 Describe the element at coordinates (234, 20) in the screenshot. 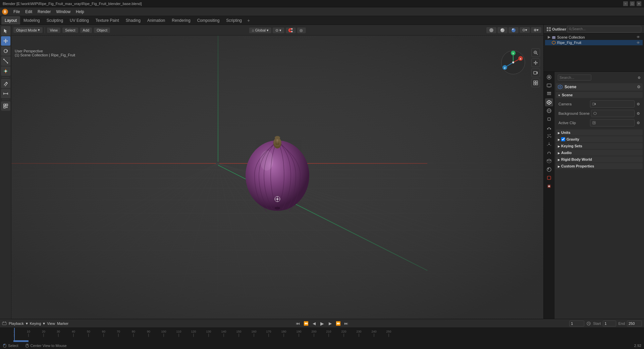

I see `tab-scripting: Scripting` at that location.